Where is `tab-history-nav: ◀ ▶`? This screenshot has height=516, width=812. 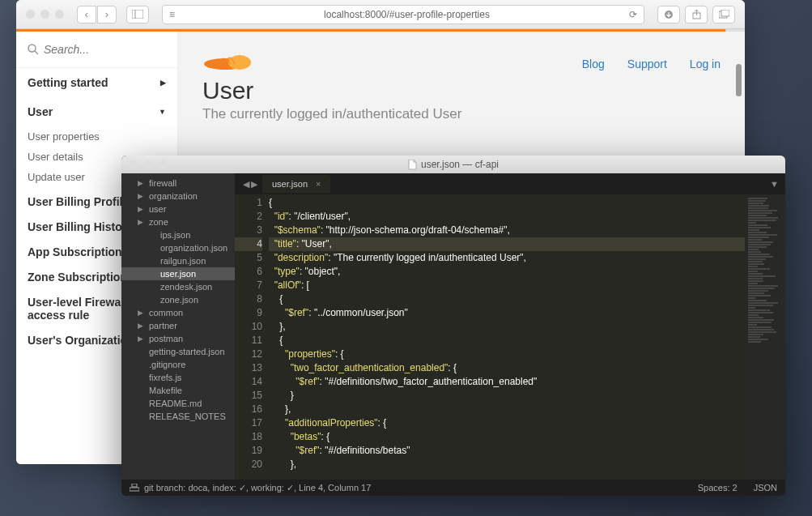
tab-history-nav: ◀ ▶ is located at coordinates (250, 185).